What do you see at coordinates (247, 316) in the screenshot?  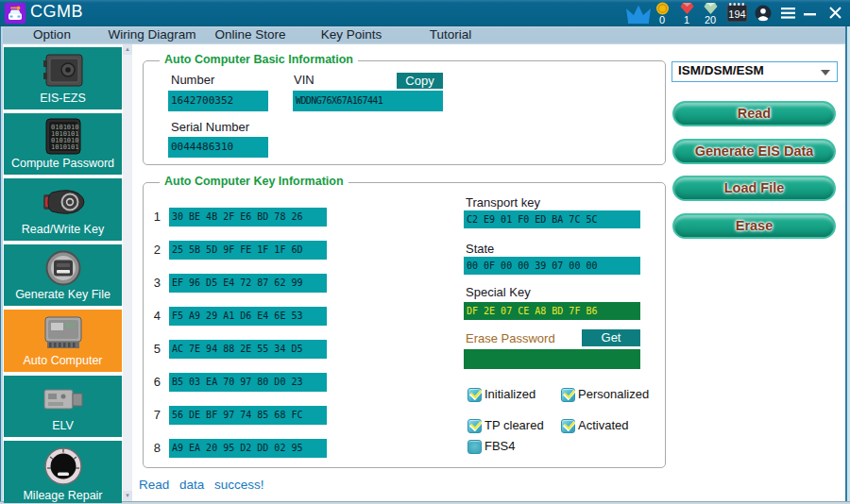 I see `key-4: F5 A9 29 A1 D6 E4 6E 53` at bounding box center [247, 316].